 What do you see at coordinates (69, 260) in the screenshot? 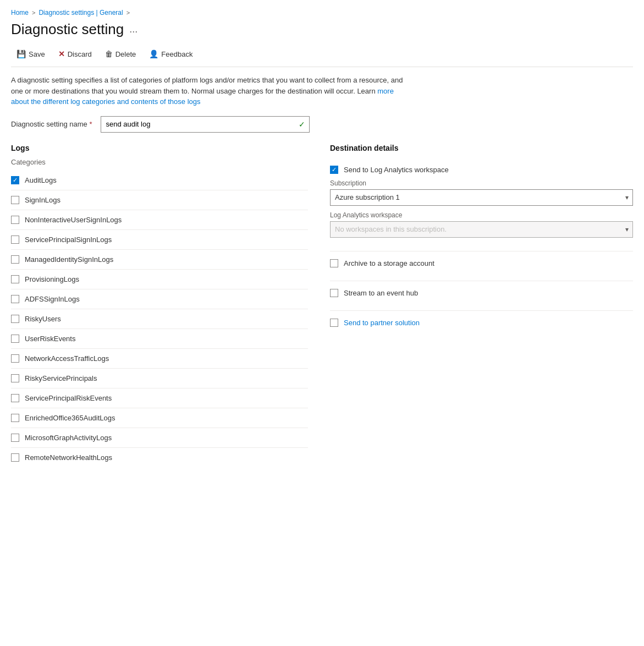
I see `log-label: ManagedIdentitySignInLogs` at bounding box center [69, 260].